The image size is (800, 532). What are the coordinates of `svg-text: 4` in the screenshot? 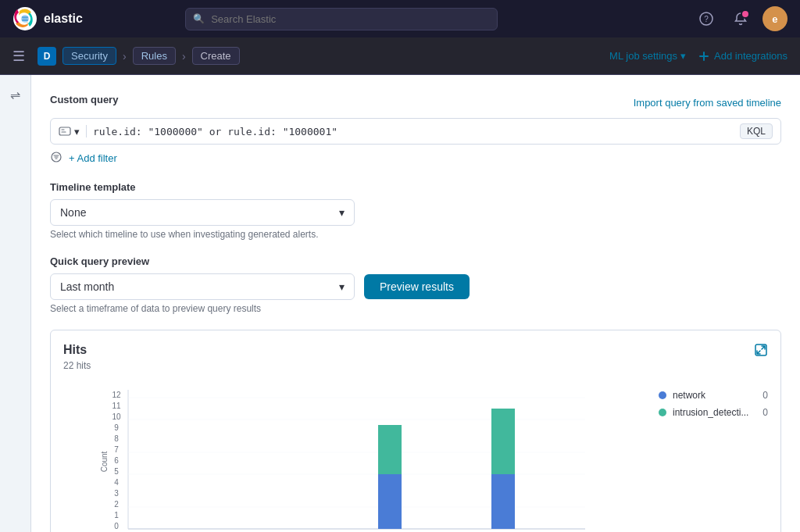 It's located at (116, 483).